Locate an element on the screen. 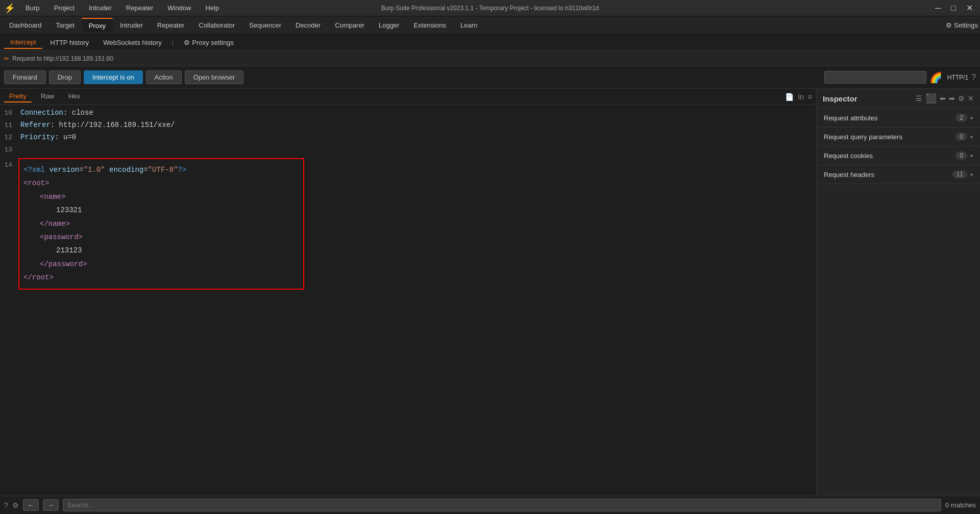  settings-button: ⚙ Settings is located at coordinates (962, 25).